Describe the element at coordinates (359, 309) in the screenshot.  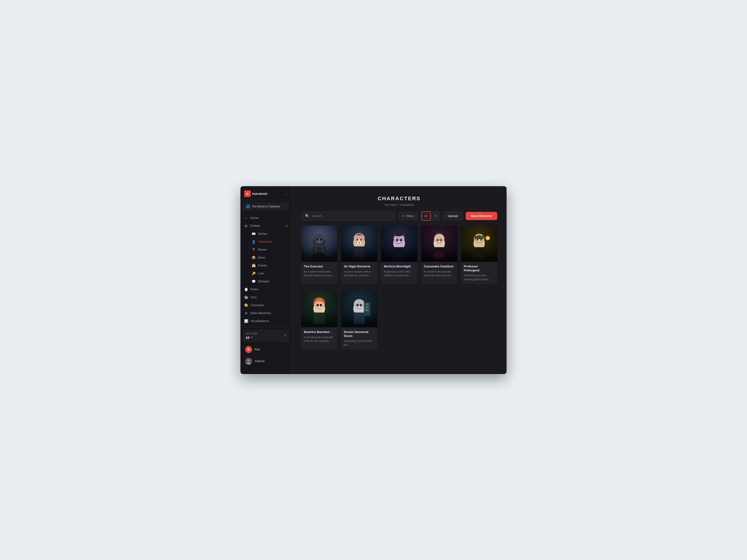
I see `desmond-portrait` at that location.